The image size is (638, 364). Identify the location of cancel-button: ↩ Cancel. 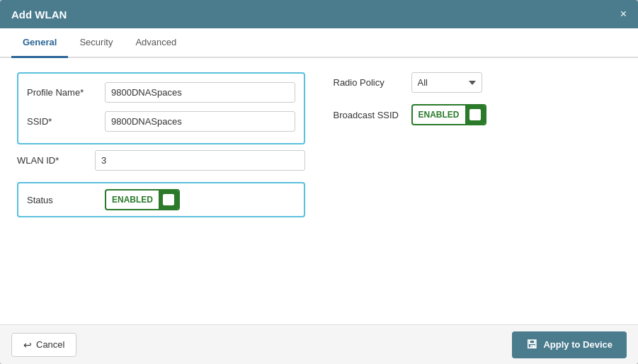
(44, 345).